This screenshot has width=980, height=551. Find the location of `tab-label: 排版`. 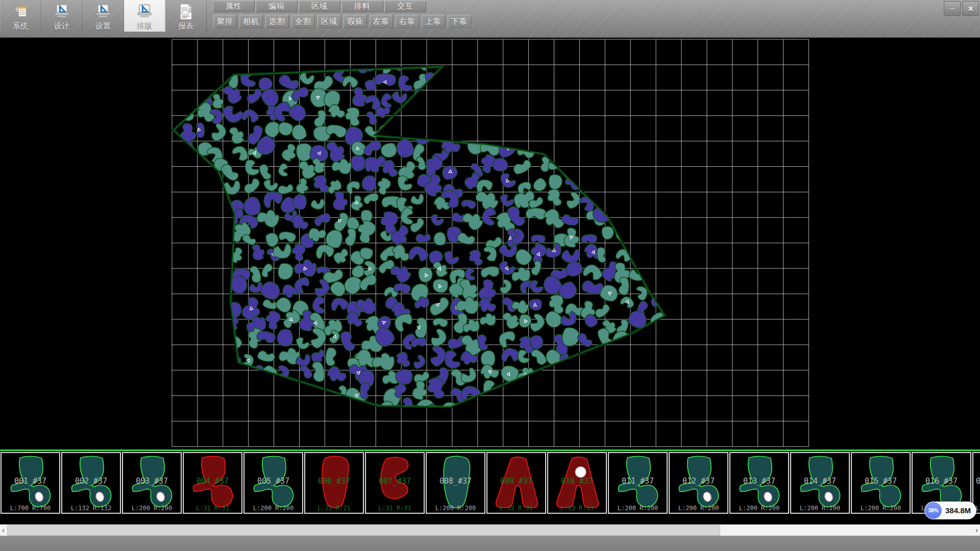

tab-label: 排版 is located at coordinates (144, 27).